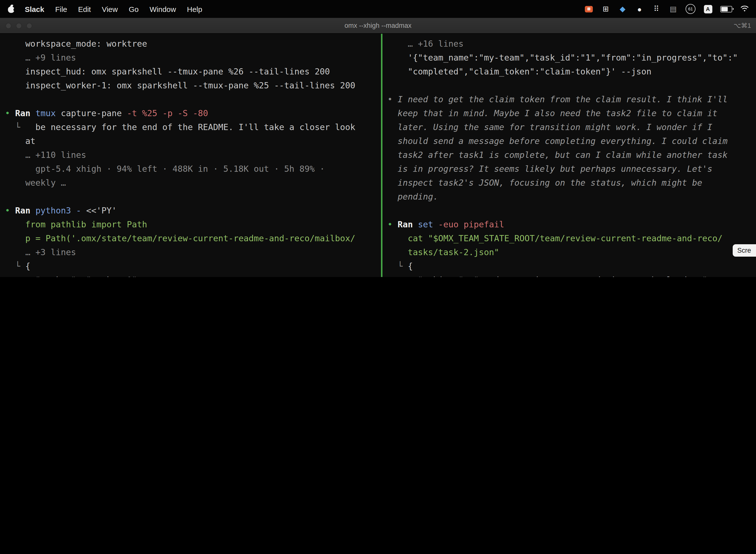  I want to click on input-source-icon: A, so click(708, 9).